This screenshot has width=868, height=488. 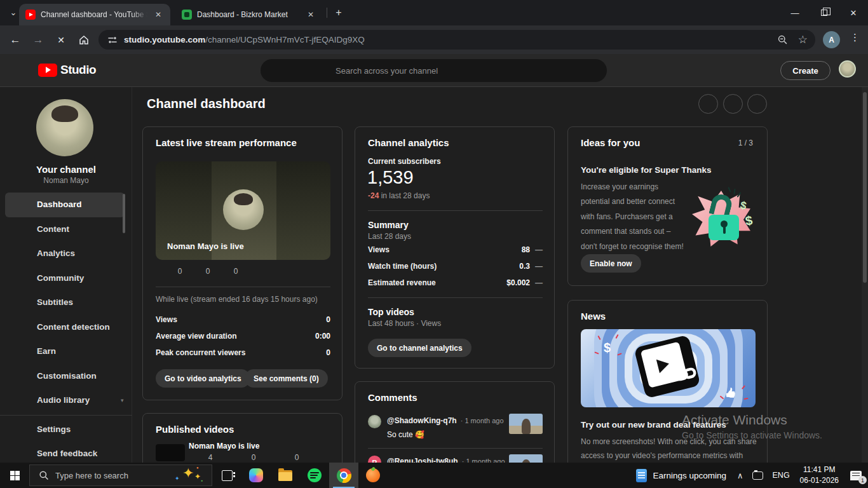 I want to click on home-icon, so click(x=84, y=40).